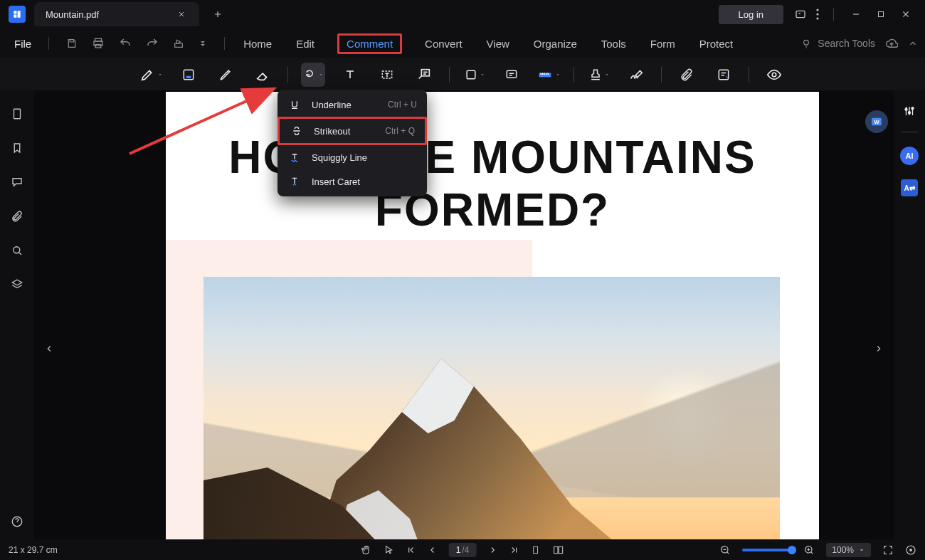 The width and height of the screenshot is (925, 560). I want to click on comments-panel-icon, so click(17, 182).